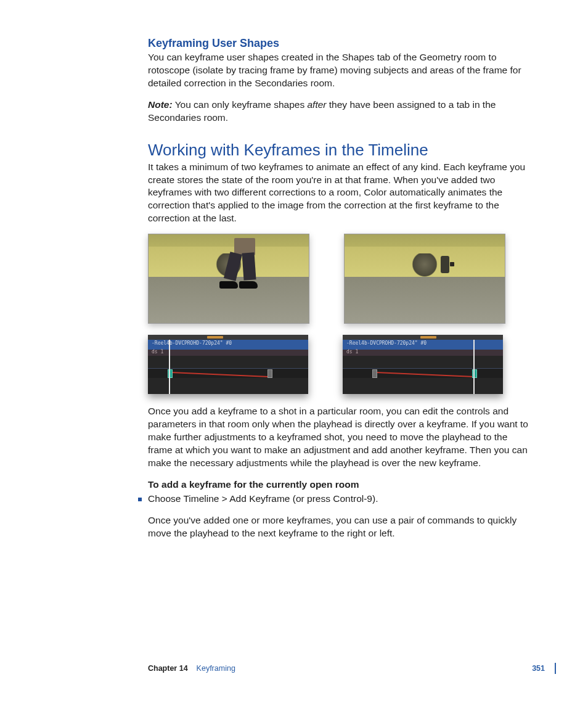  Describe the element at coordinates (341, 527) in the screenshot. I see `para-keyframes-nav: Once you've added one or more keyframes,…` at that location.